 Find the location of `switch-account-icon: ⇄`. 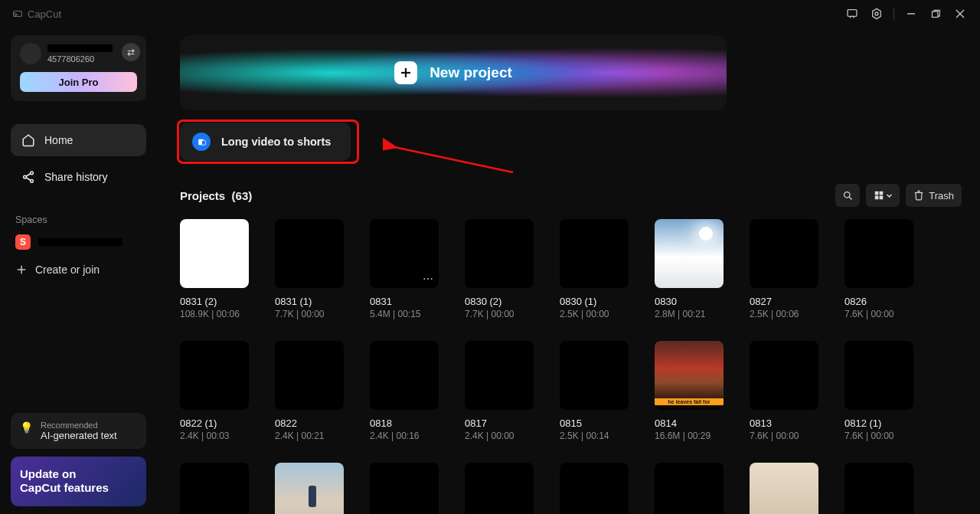

switch-account-icon: ⇄ is located at coordinates (131, 52).